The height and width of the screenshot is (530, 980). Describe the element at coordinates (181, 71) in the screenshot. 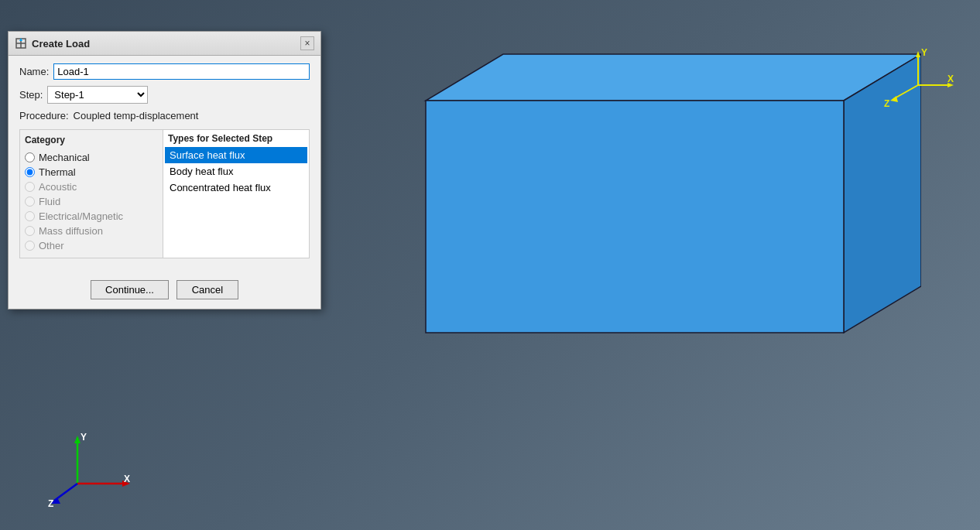

I see `name-input` at that location.